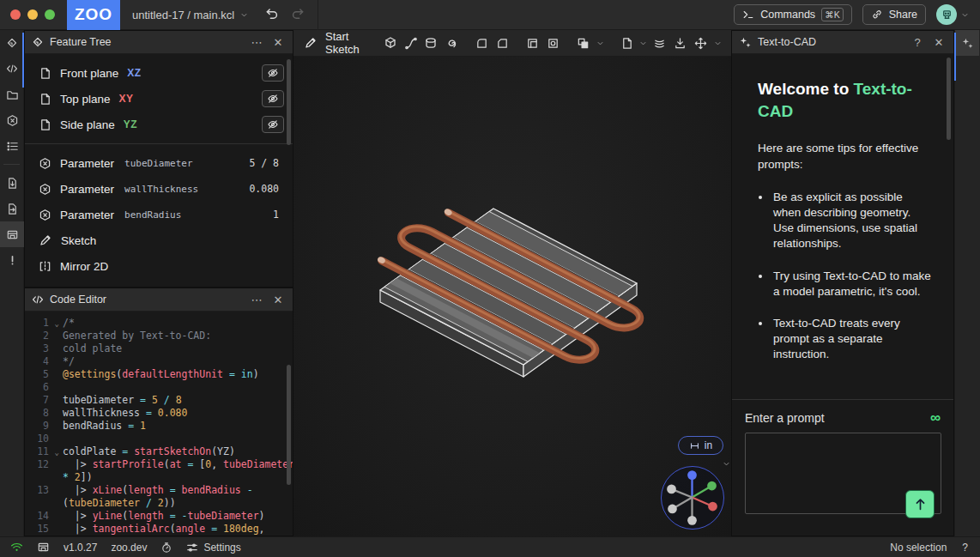 The image size is (980, 557). Describe the element at coordinates (159, 529) in the screenshot. I see `code-line: 15 |> tangentialArc(angle = 180deg,` at that location.